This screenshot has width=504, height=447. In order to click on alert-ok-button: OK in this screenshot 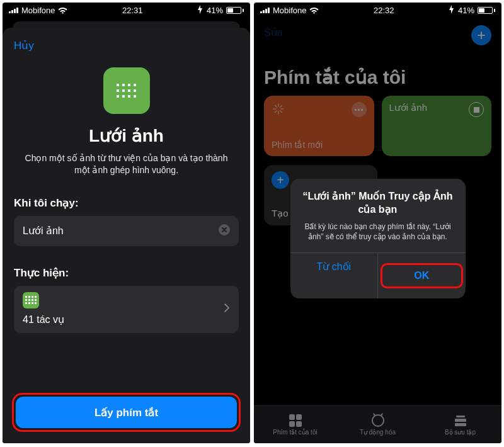, I will do `click(422, 276)`.